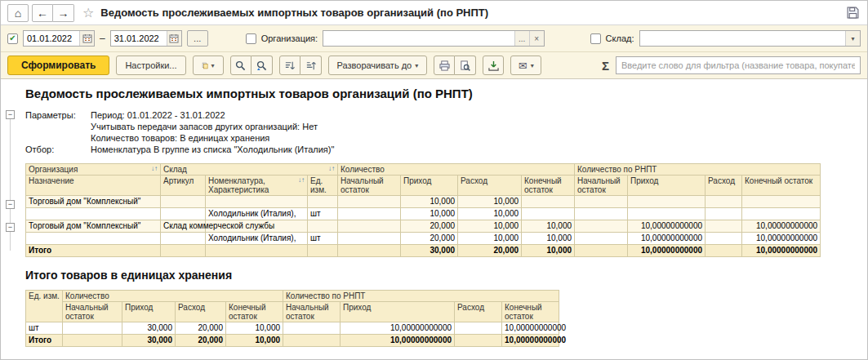  Describe the element at coordinates (536, 38) in the screenshot. I see `organization-clear-button: ×` at that location.